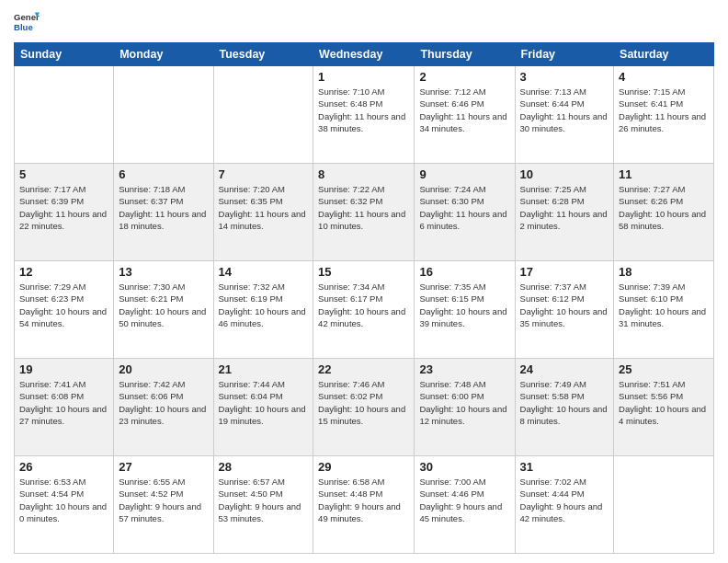 The height and width of the screenshot is (563, 728). I want to click on day-number: 22, so click(364, 370).